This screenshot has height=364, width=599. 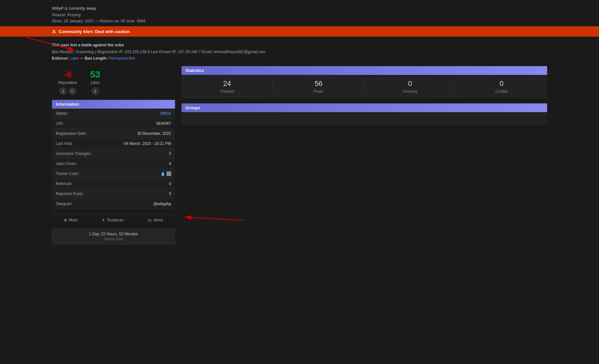 What do you see at coordinates (113, 155) in the screenshot?
I see `left-panel: -6 Reputation ℹ ↻ 53 Likes ℹ` at bounding box center [113, 155].